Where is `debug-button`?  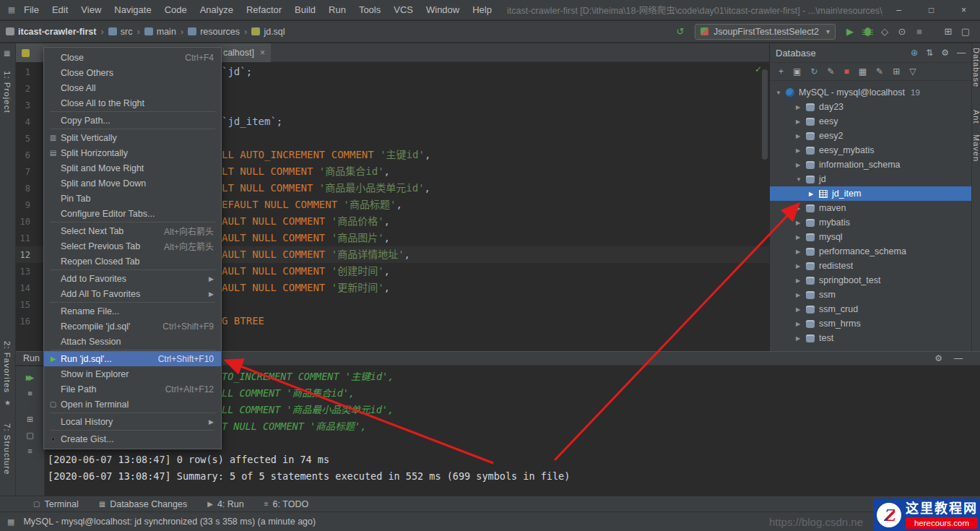 debug-button is located at coordinates (867, 32).